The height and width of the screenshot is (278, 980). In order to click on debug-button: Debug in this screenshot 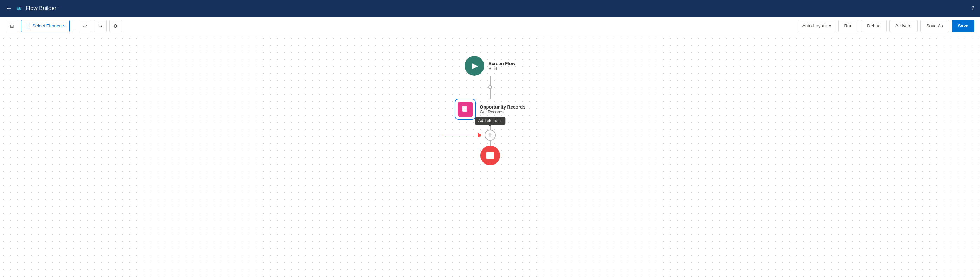, I will do `click(873, 26)`.